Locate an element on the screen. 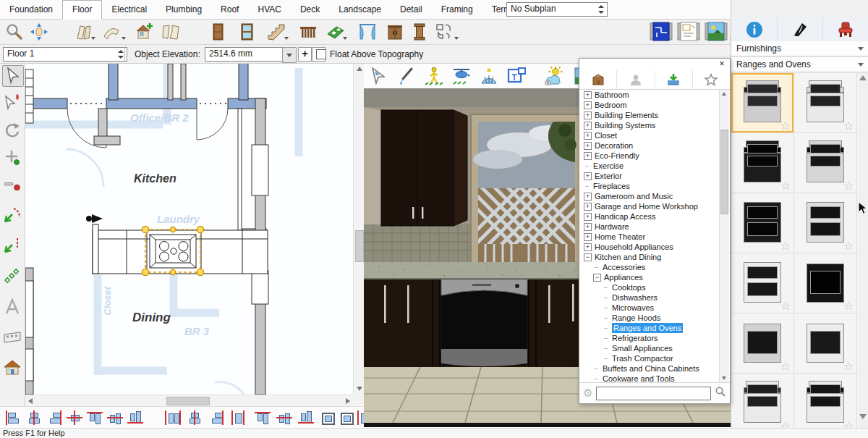 This screenshot has height=438, width=868. library-search-input is located at coordinates (654, 394).